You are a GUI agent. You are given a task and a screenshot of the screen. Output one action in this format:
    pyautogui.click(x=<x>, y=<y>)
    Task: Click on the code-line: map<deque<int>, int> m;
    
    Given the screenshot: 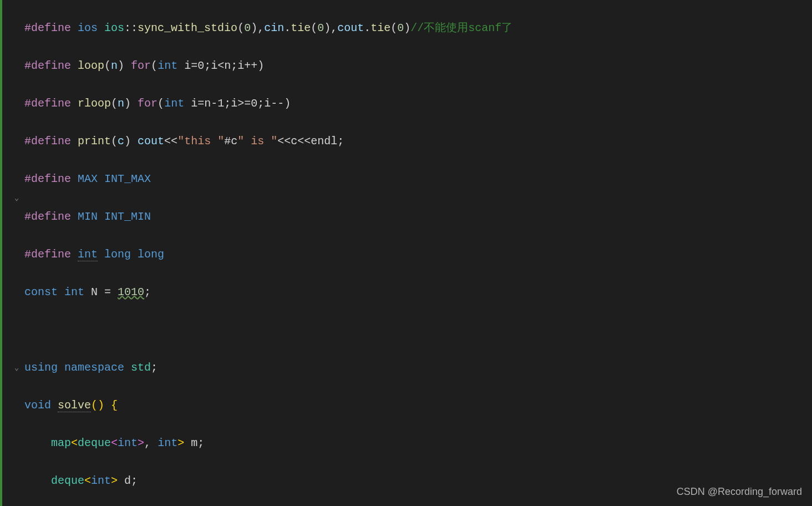 What is the action you would take?
    pyautogui.click(x=418, y=443)
    